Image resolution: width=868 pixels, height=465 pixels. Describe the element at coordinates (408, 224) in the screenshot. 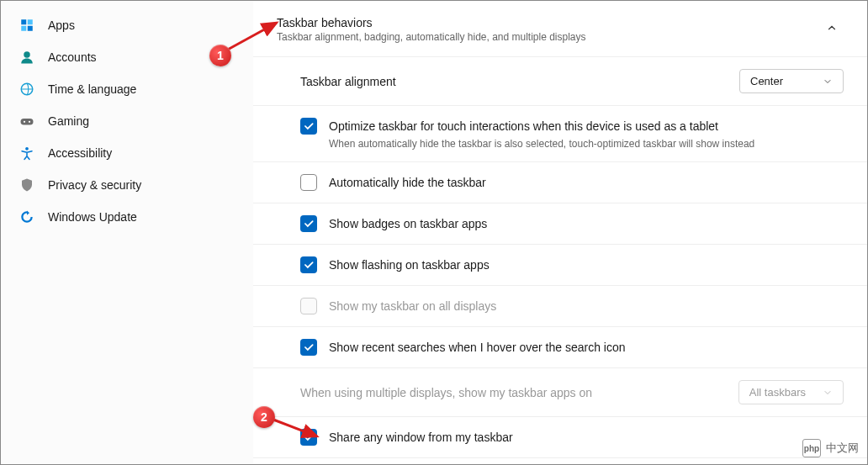

I see `row-label: Show badges on taskbar apps` at that location.